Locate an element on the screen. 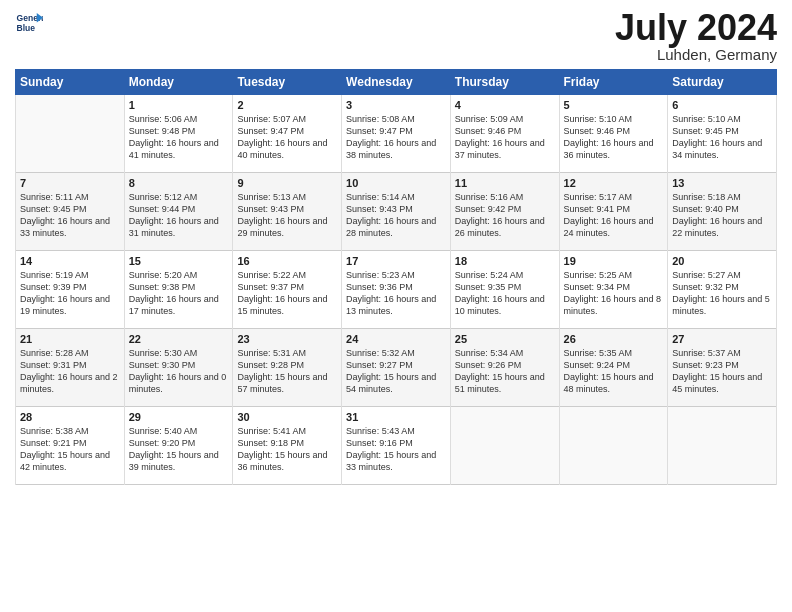  cell-sunrise: Sunrise: 5:07 AMSunset: 9:47 PMDaylight:… is located at coordinates (282, 137).